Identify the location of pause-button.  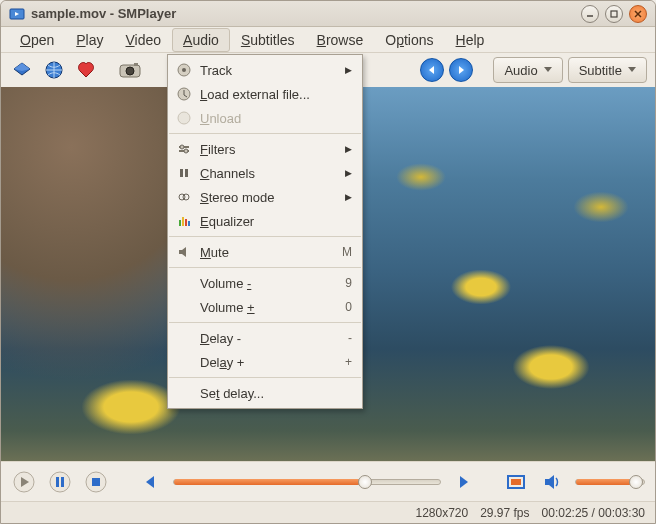
(60, 482).